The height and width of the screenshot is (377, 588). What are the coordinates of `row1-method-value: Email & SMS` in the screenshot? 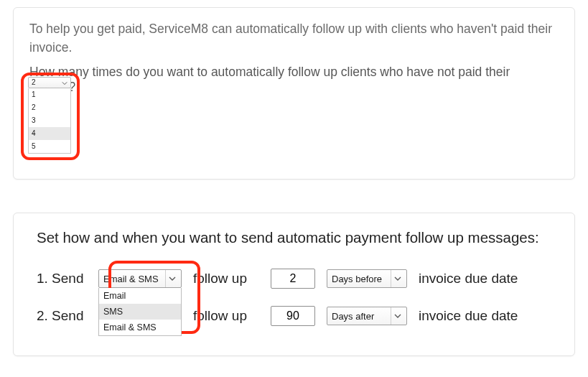 It's located at (131, 279).